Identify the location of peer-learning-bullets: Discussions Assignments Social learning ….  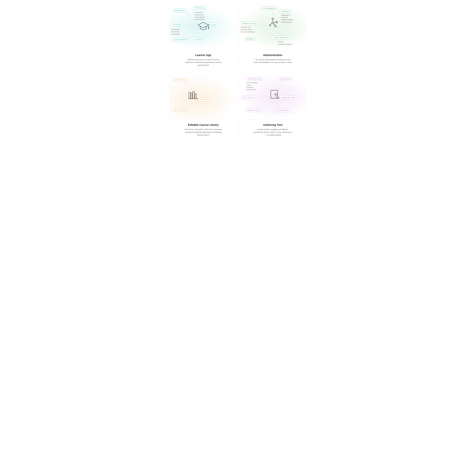
(200, 16).